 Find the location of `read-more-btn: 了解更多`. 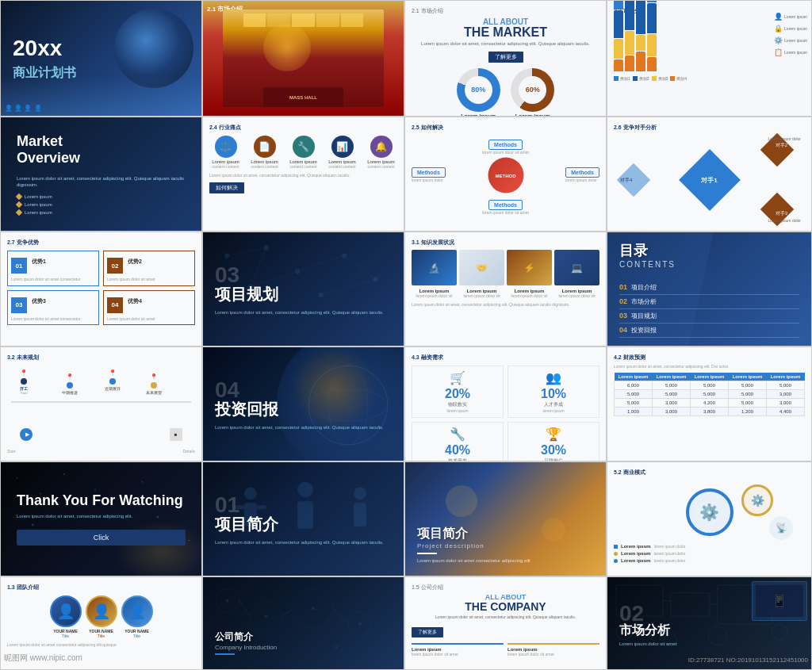

read-more-btn: 了解更多 is located at coordinates (506, 57).